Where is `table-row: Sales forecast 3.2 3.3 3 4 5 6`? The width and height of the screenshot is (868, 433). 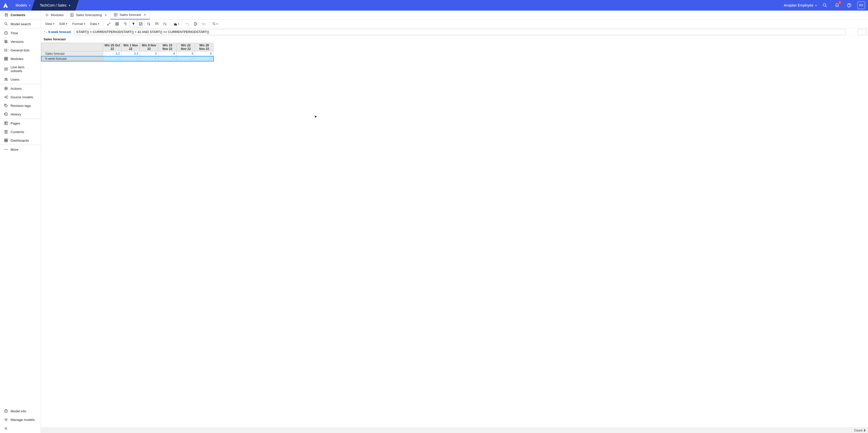 table-row: Sales forecast 3.2 3.3 3 4 5 6 is located at coordinates (127, 54).